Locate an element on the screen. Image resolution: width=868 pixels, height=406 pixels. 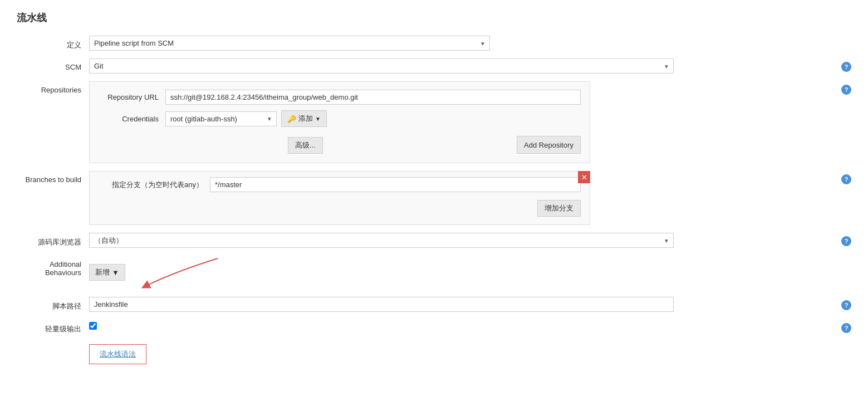
definition-content: Pipeline script from SCM is located at coordinates (470, 43).